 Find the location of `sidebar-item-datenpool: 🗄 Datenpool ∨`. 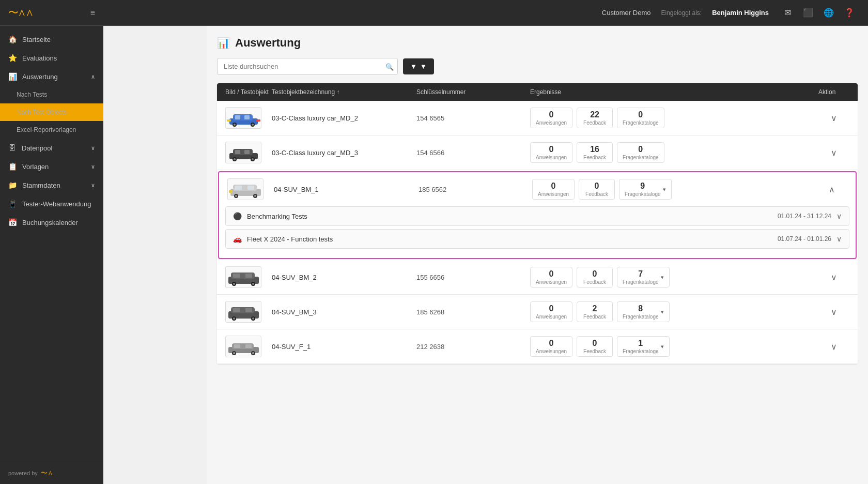

sidebar-item-datenpool: 🗄 Datenpool ∨ is located at coordinates (52, 148).